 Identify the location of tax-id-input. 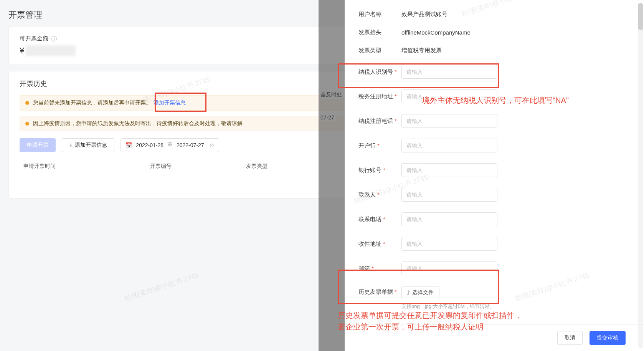
(449, 72).